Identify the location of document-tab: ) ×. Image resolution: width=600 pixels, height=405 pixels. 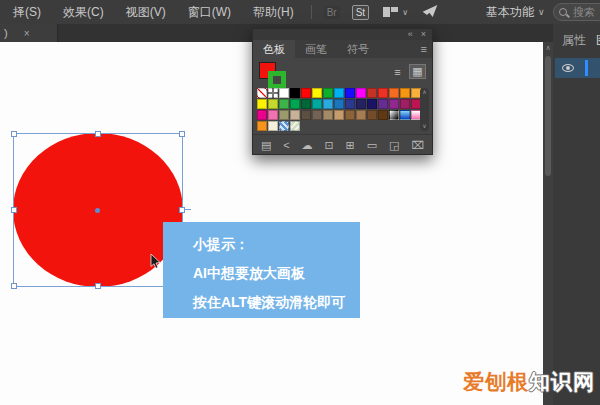
(29, 33).